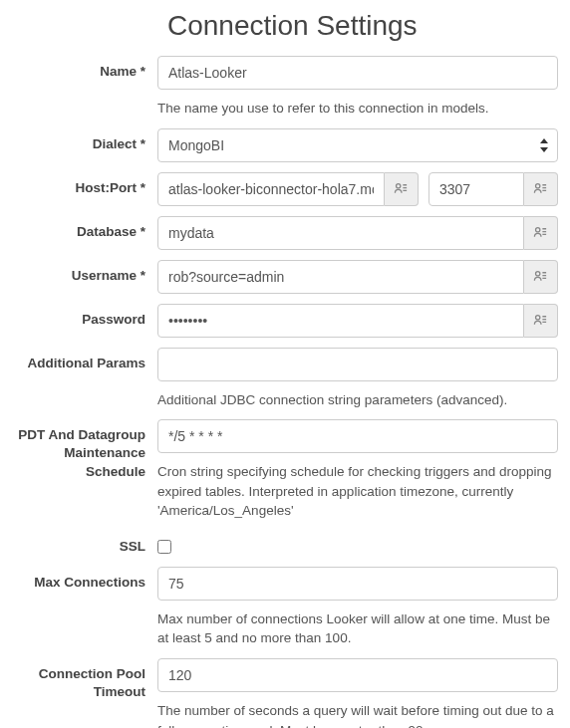 This screenshot has width=570, height=728. I want to click on ssl-checkbox, so click(164, 547).